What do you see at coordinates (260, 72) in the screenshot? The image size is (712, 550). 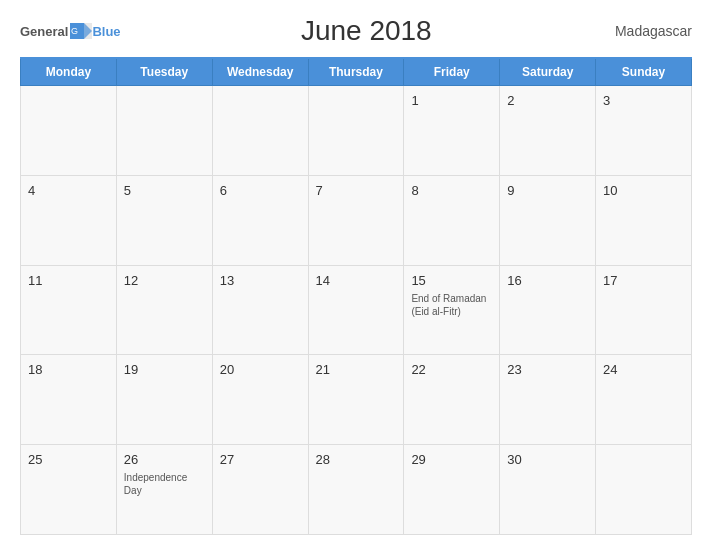 I see `header-wednesday: Wednesday` at bounding box center [260, 72].